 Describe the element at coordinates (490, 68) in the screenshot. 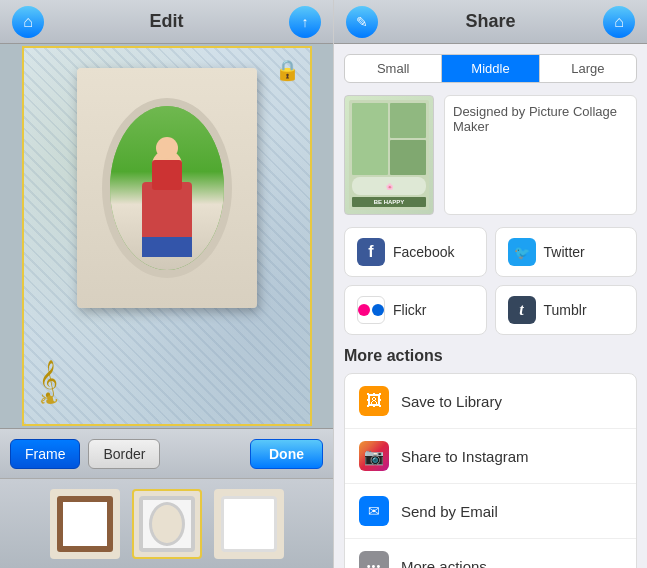

I see `size-middle-button: Middle` at that location.